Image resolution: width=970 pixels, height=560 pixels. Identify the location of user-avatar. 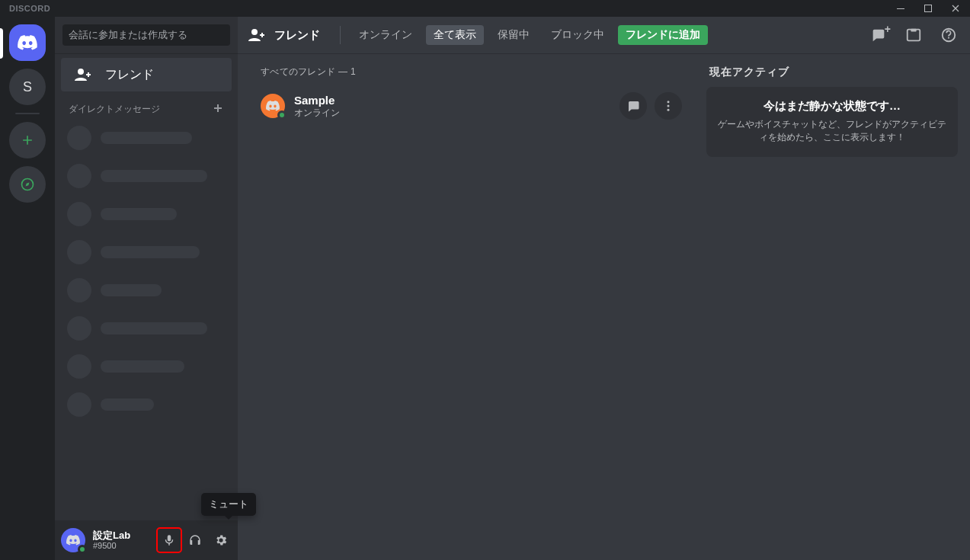
(73, 540).